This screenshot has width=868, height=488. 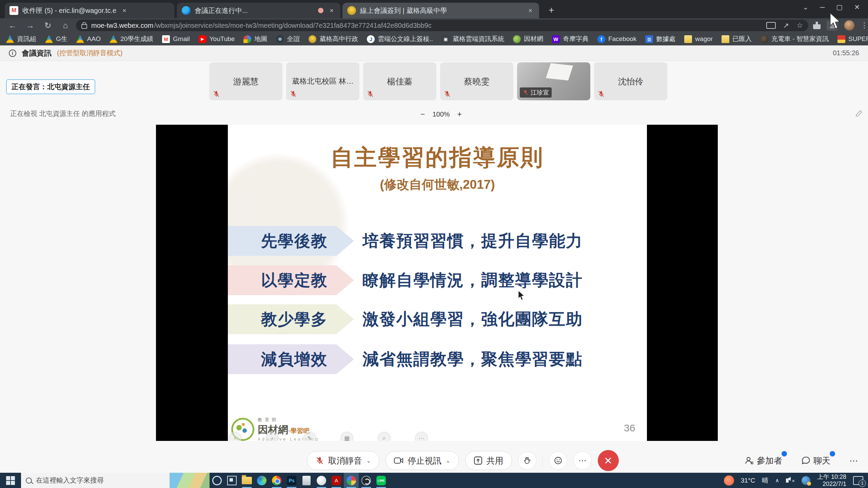 What do you see at coordinates (608, 461) in the screenshot?
I see `leave-meeting-button: ✕` at bounding box center [608, 461].